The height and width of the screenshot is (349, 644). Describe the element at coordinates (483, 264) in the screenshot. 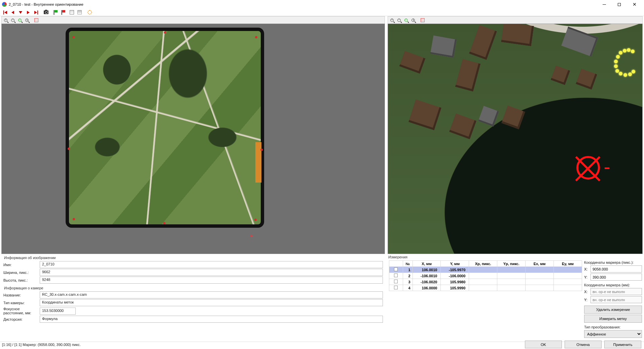

I see `col-xp: Xр, пикс.` at that location.